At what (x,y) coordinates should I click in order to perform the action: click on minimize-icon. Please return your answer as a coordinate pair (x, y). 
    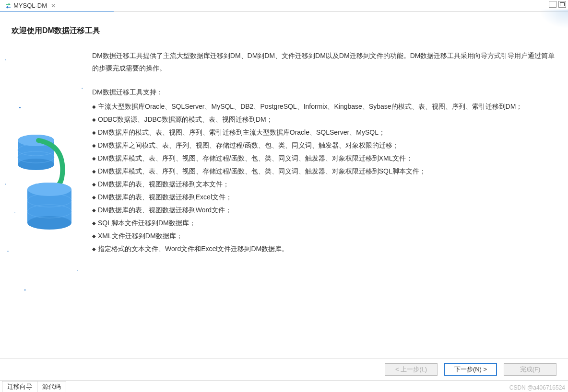
    Looking at the image, I should click on (553, 4).